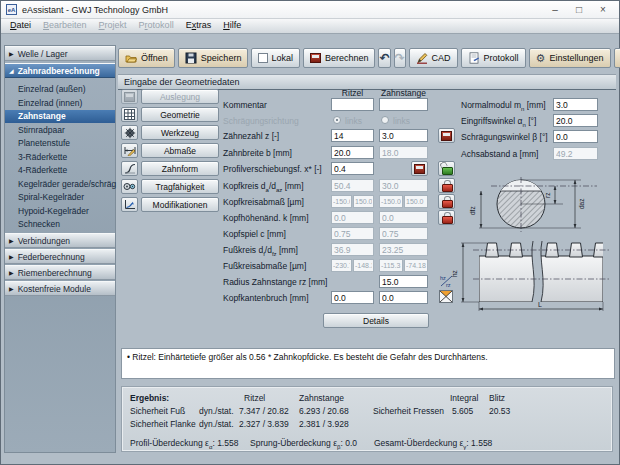  Describe the element at coordinates (60, 240) in the screenshot. I see `sidebar-section-verbindungen: ▶ Verbindungen` at that location.